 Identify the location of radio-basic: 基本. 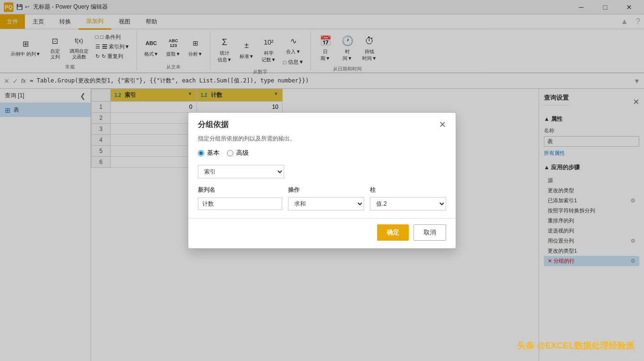
(209, 153).